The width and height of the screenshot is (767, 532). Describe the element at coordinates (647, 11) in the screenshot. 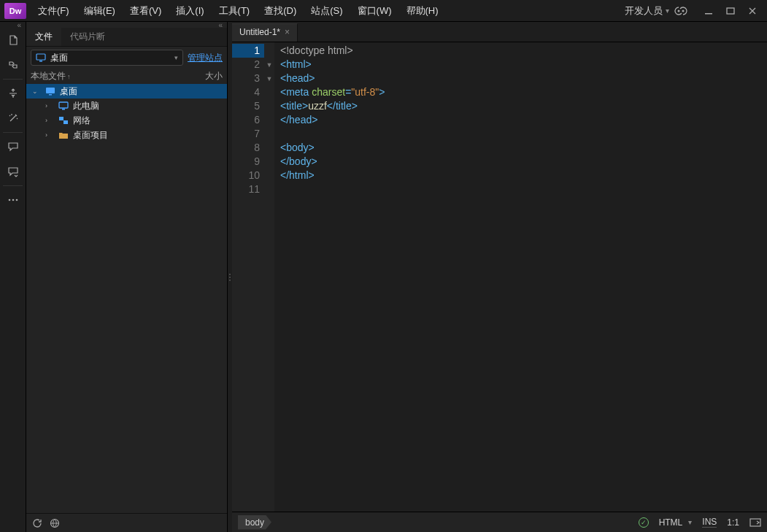

I see `workspace-selector: 开发人员` at that location.